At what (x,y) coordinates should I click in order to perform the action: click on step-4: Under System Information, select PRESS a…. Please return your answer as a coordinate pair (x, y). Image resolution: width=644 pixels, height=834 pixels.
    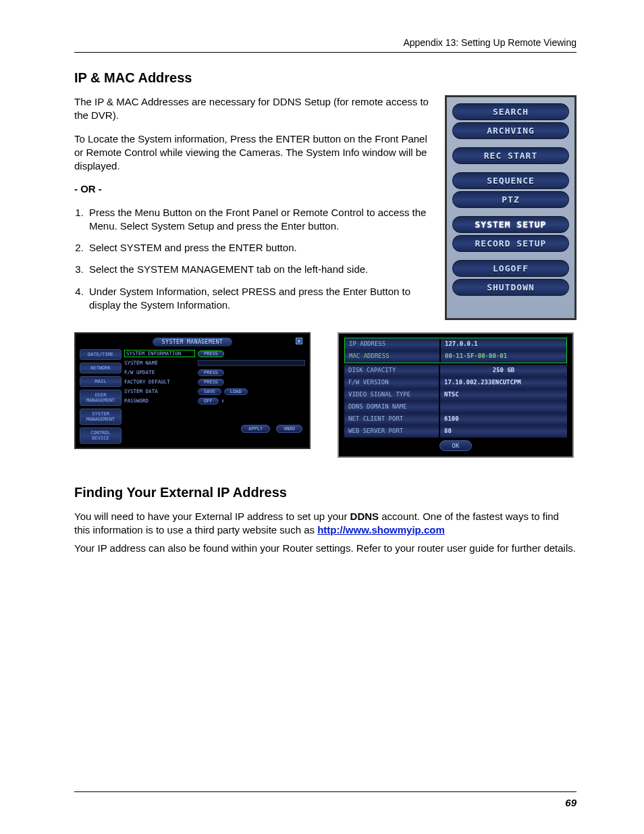
    Looking at the image, I should click on (259, 298).